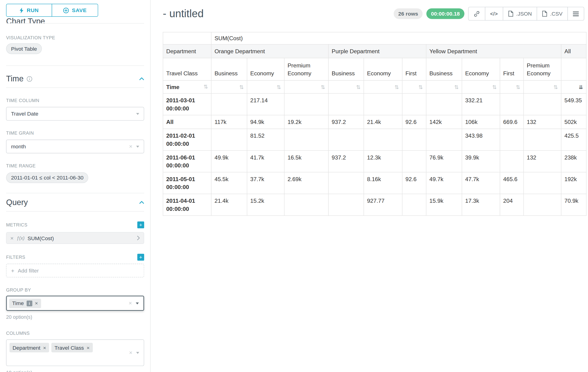 Image resolution: width=588 pixels, height=372 pixels. What do you see at coordinates (512, 69) in the screenshot?
I see `pivot-col-leaf: First` at bounding box center [512, 69].